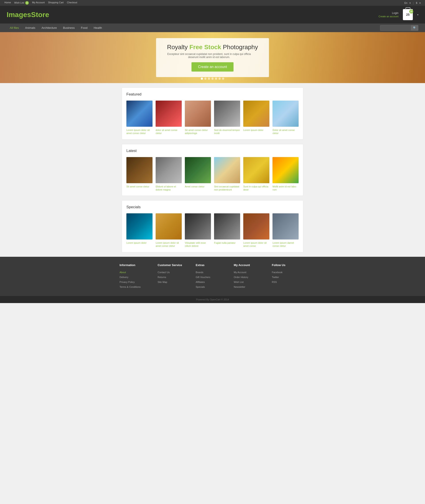 The image size is (425, 504). Describe the element at coordinates (198, 132) in the screenshot. I see `product-label: Sit amet conse ctetur adipiscinga` at that location.